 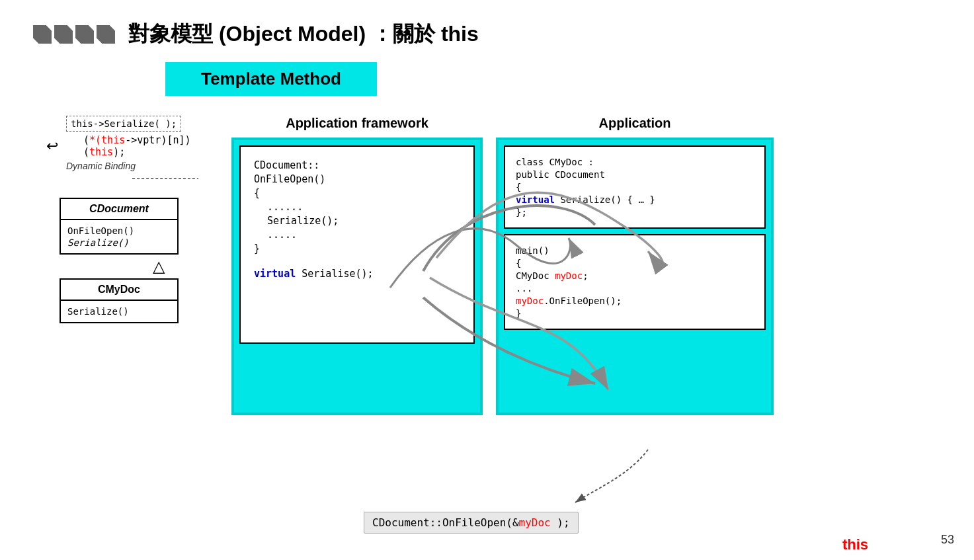 I want to click on app-code-6: main(), so click(x=635, y=251).